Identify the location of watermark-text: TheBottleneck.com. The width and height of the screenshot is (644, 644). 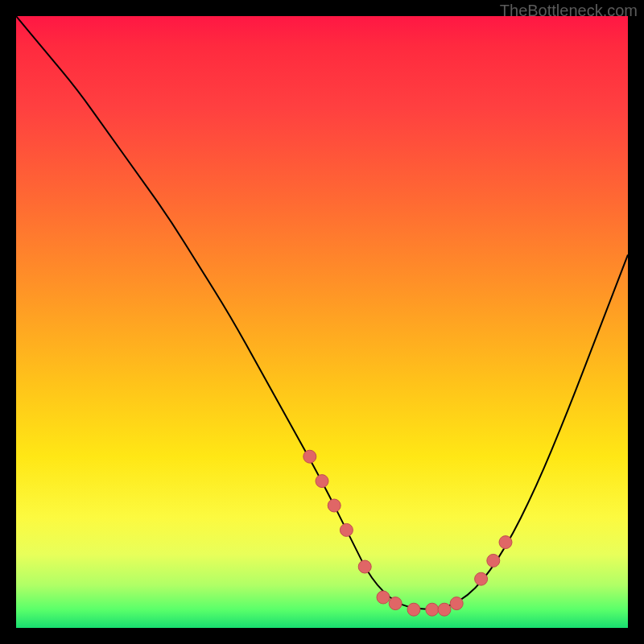
(568, 11).